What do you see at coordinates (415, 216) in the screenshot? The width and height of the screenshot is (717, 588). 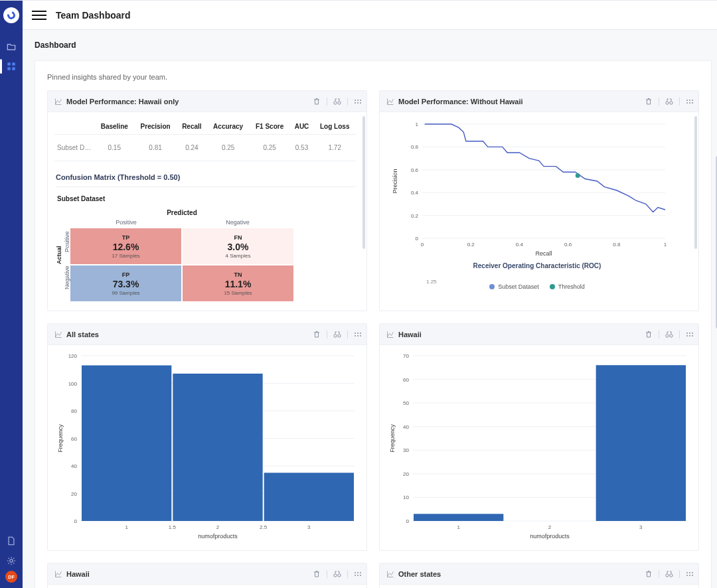 I see `svg-text: 0.2` at bounding box center [415, 216].